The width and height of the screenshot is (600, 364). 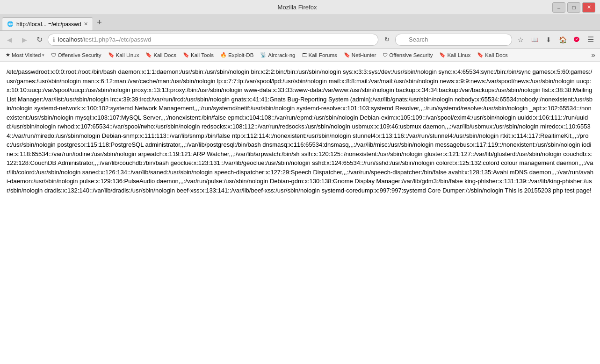 What do you see at coordinates (54, 40) in the screenshot?
I see `secure-icon: ℹ` at bounding box center [54, 40].